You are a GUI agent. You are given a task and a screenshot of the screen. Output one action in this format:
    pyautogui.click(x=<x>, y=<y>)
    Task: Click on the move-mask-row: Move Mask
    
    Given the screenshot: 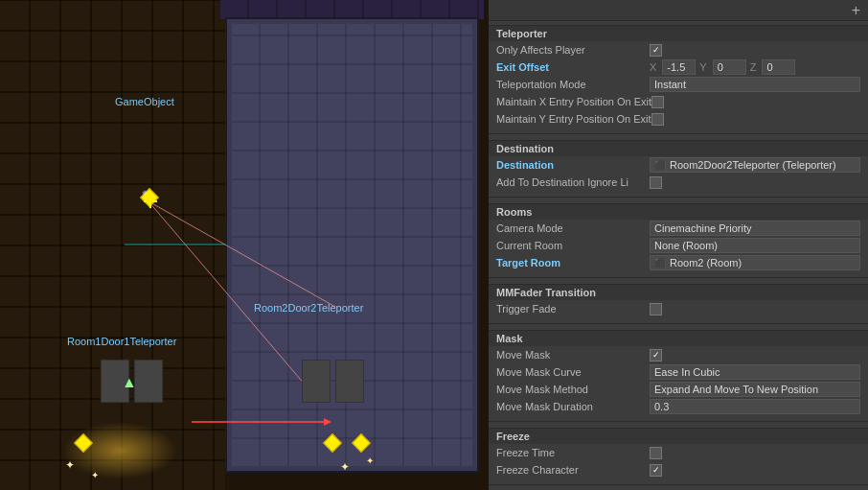 What is the action you would take?
    pyautogui.click(x=678, y=355)
    